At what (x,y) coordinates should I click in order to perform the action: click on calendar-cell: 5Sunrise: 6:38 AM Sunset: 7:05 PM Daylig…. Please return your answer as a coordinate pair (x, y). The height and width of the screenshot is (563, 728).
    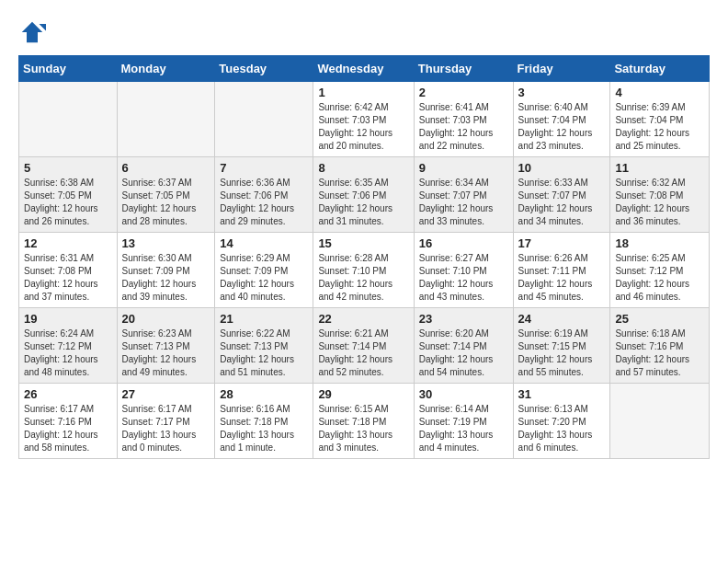
    Looking at the image, I should click on (68, 195).